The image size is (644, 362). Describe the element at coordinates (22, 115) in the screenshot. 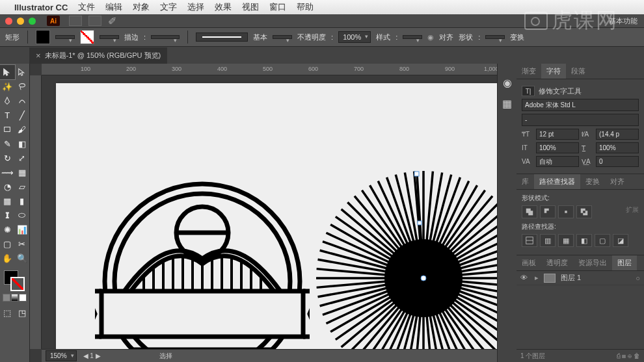

I see `line-tool: ╱` at that location.